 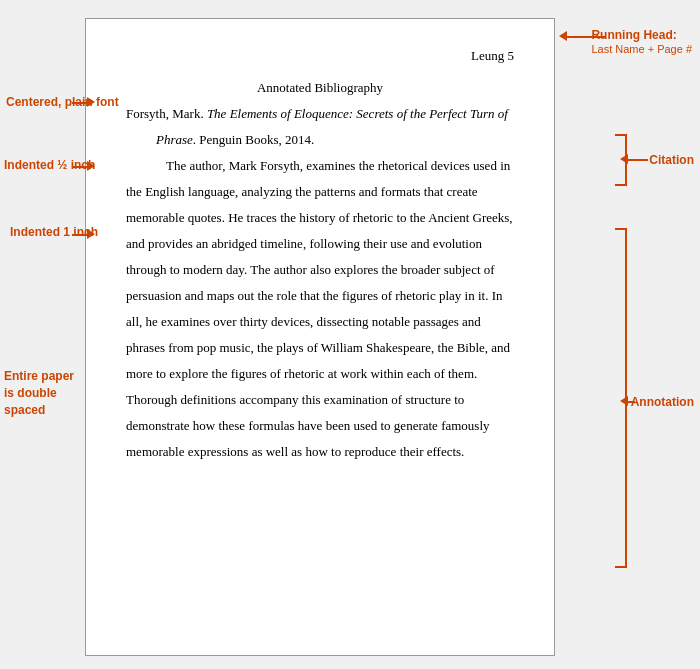 What do you see at coordinates (624, 159) in the screenshot?
I see `citation-label-arrowhead` at bounding box center [624, 159].